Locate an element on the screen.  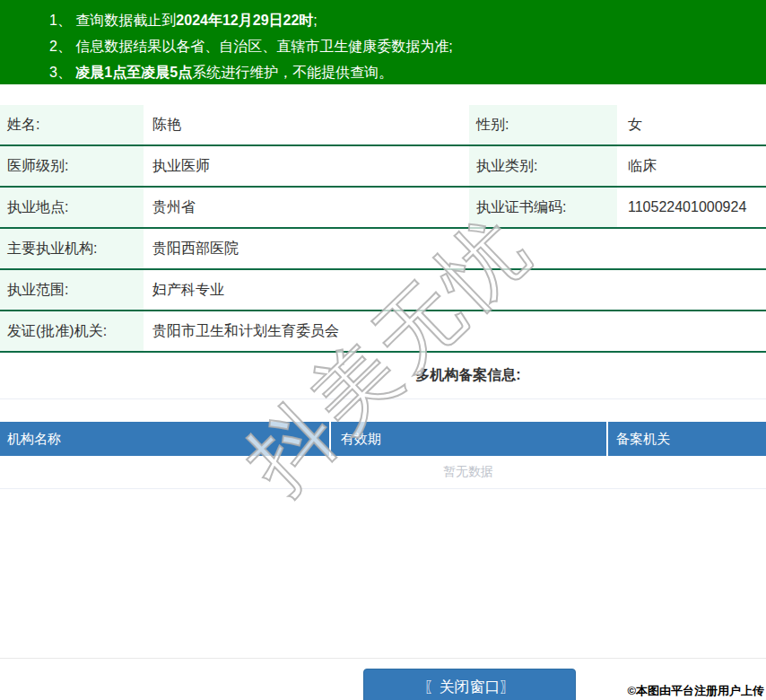
notice-line-3: 3、 凌晨1点至凌晨5点系统进行维护，不能提供查询。 is located at coordinates (404, 72).